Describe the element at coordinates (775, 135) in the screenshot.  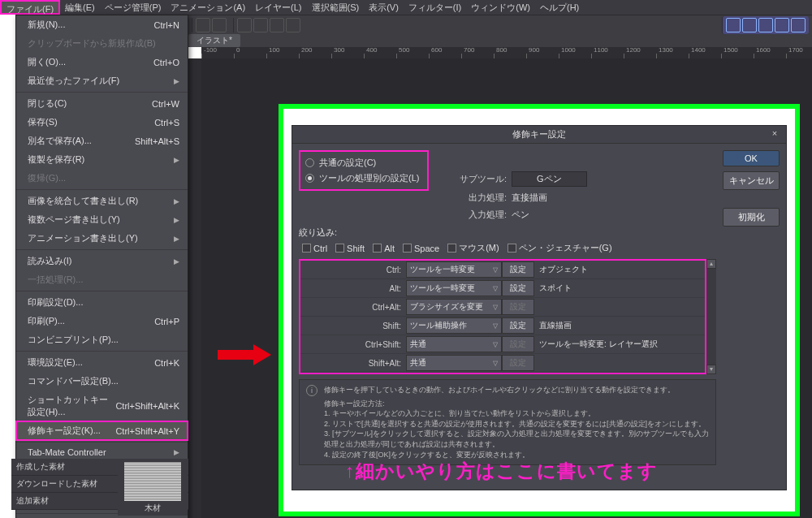
I see `close-icon: ×` at that location.